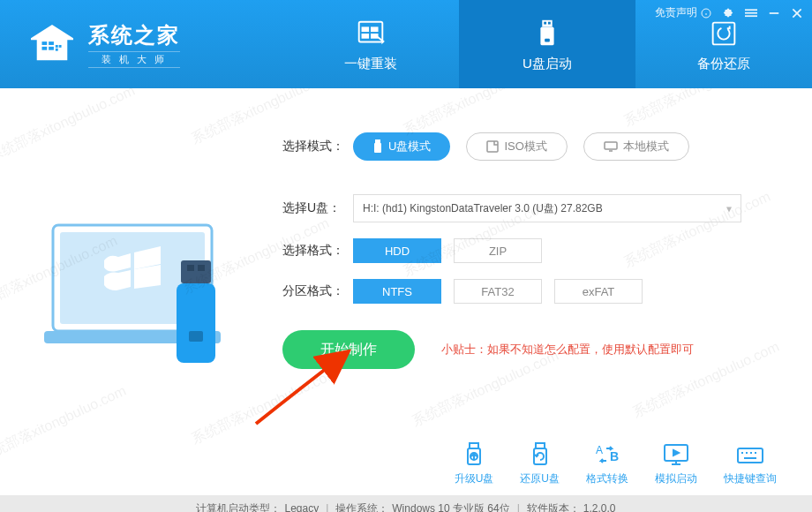  I want to click on tab-reinstall: 一键重装, so click(371, 44).